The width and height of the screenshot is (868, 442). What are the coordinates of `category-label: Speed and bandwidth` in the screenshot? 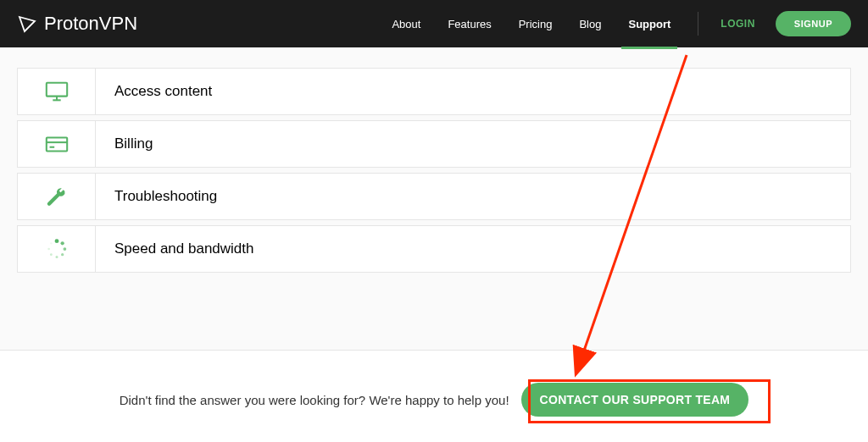 It's located at (175, 249).